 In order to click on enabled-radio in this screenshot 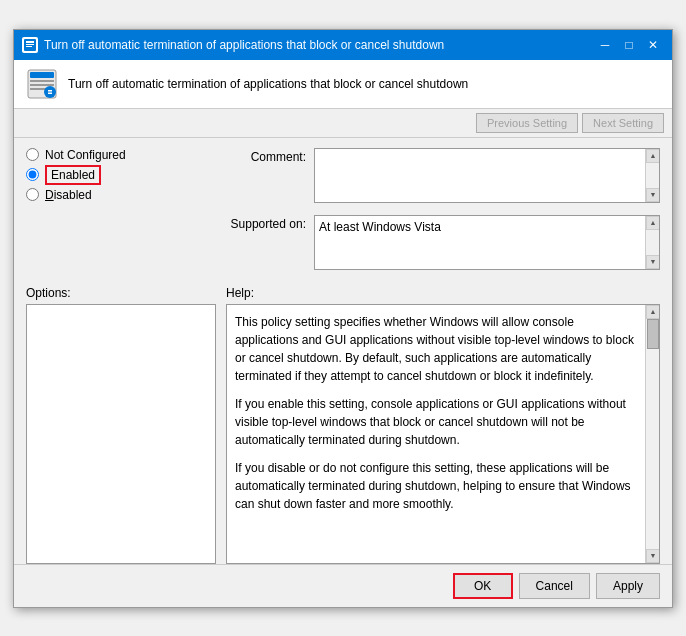, I will do `click(32, 174)`.